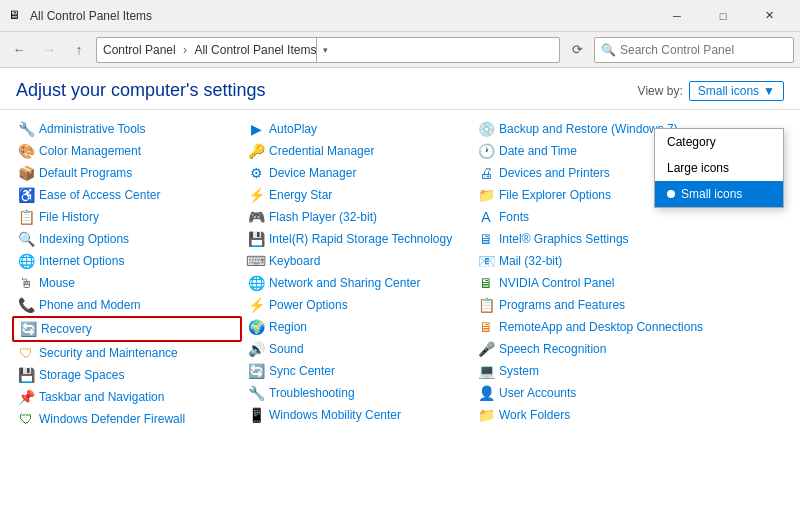 Image resolution: width=800 pixels, height=512 pixels. Describe the element at coordinates (357, 415) in the screenshot. I see `control-panel-item: 📱Windows Mobility Center` at that location.